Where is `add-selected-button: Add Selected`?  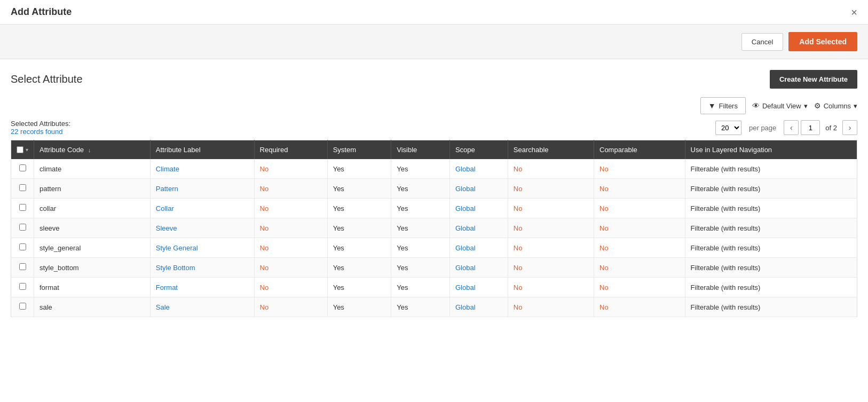 add-selected-button: Add Selected is located at coordinates (823, 42).